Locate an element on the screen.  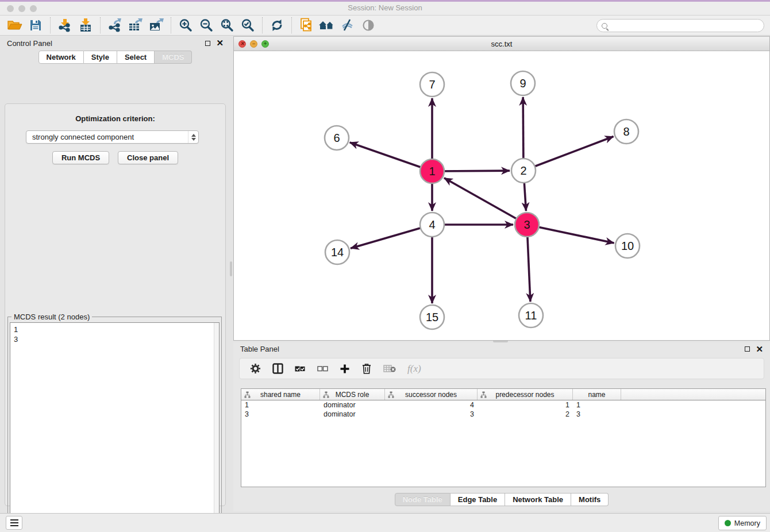
memory-label: Memory is located at coordinates (747, 523).